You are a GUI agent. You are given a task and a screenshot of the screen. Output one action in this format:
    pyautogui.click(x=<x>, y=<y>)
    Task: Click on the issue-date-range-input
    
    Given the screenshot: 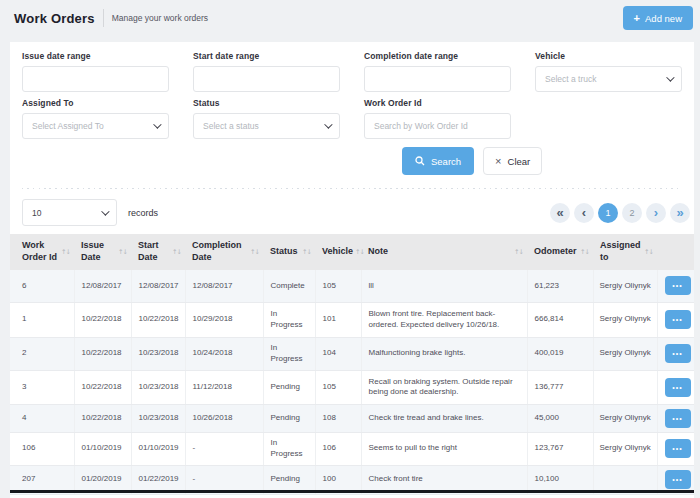 What is the action you would take?
    pyautogui.click(x=96, y=79)
    